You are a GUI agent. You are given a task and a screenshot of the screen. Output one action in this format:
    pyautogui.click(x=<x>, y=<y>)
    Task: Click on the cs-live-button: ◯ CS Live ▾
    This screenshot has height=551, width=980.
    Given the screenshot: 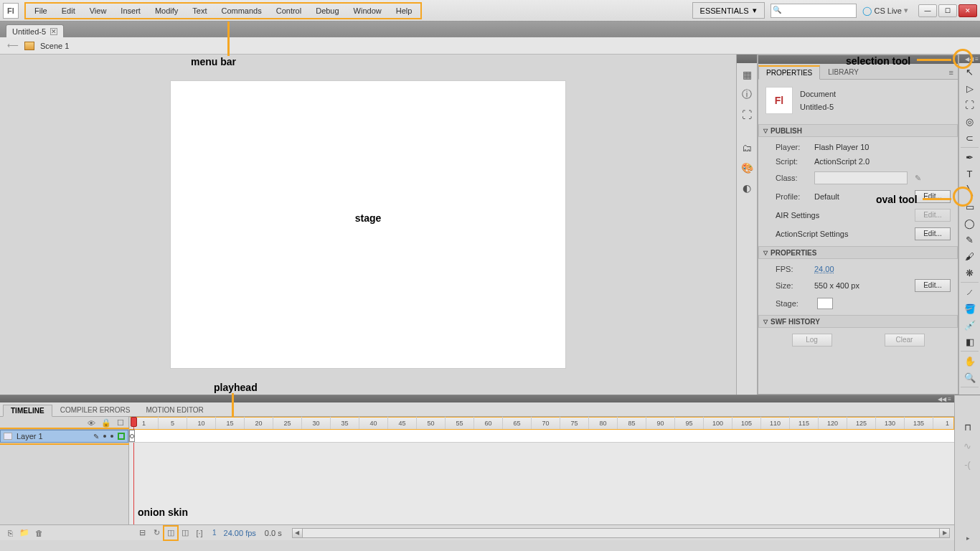 What is the action you would take?
    pyautogui.click(x=885, y=11)
    